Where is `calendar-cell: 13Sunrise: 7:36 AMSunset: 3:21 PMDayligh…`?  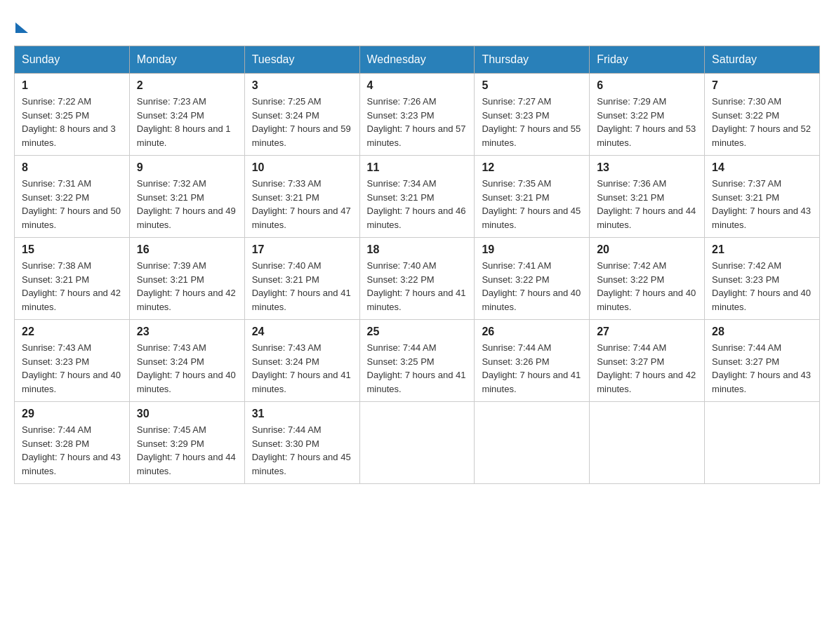 calendar-cell: 13Sunrise: 7:36 AMSunset: 3:21 PMDayligh… is located at coordinates (647, 196).